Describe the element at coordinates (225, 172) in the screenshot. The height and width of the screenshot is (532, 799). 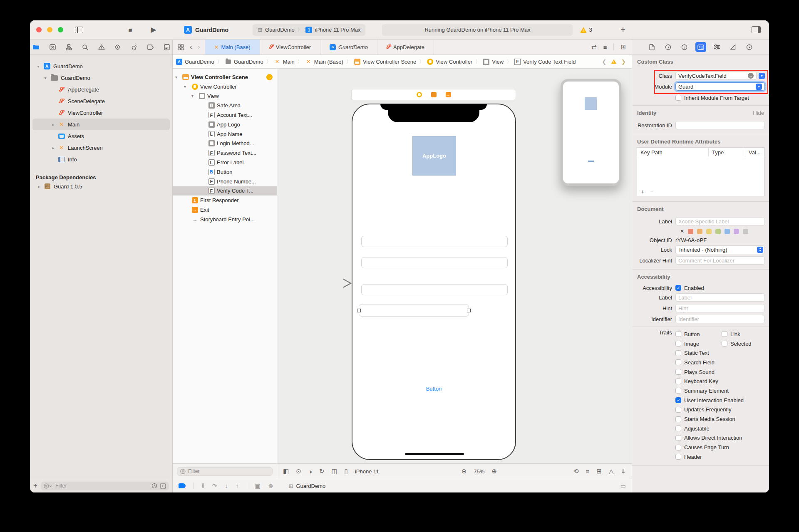
I see `outline-button: B Button` at that location.